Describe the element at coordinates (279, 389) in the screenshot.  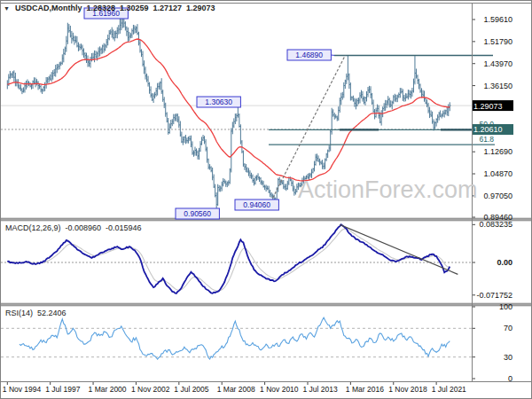
I see `time-axis-tick-label: 1 Nov 2010` at that location.